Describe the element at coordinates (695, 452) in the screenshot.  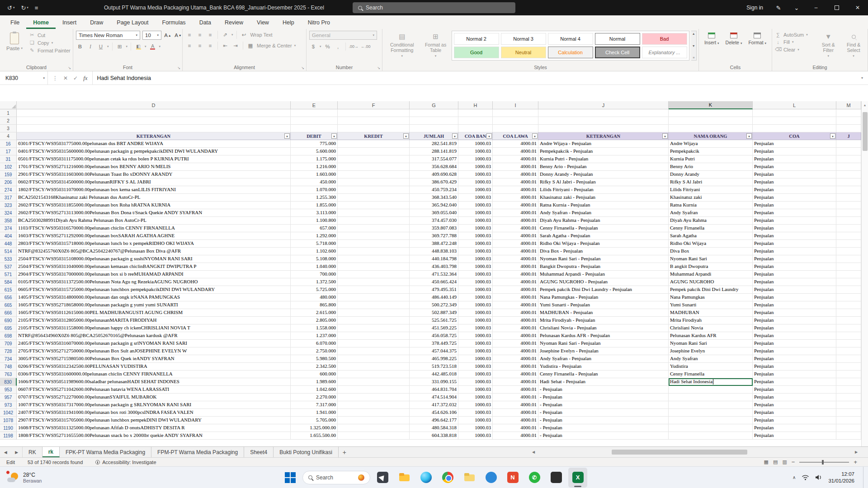
I see `horizontal-scroll-track` at that location.